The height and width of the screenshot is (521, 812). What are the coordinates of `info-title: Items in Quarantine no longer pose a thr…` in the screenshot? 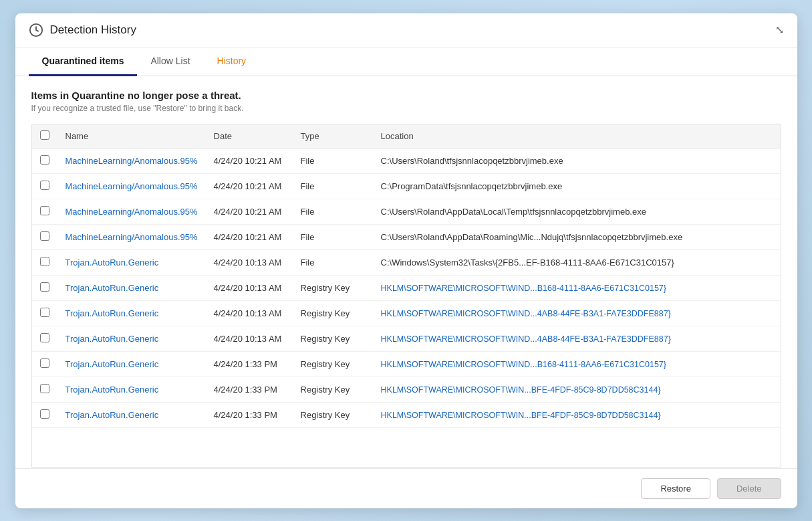 It's located at (406, 95).